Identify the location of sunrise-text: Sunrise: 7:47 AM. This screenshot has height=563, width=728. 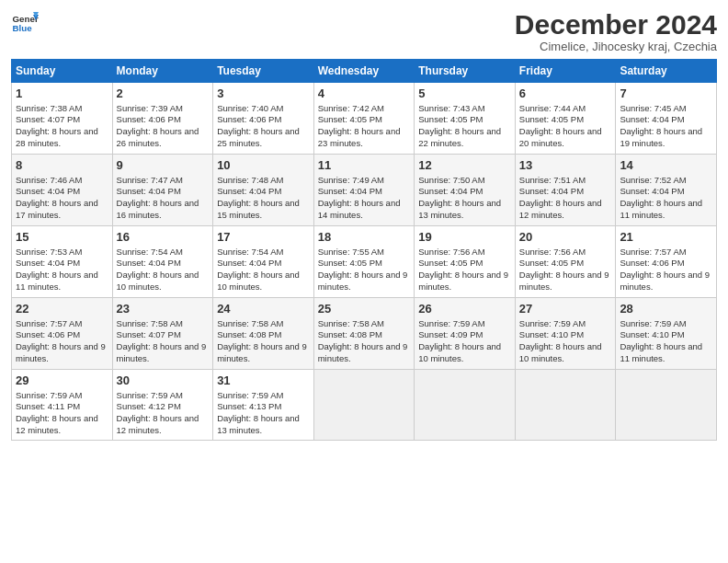
(150, 180).